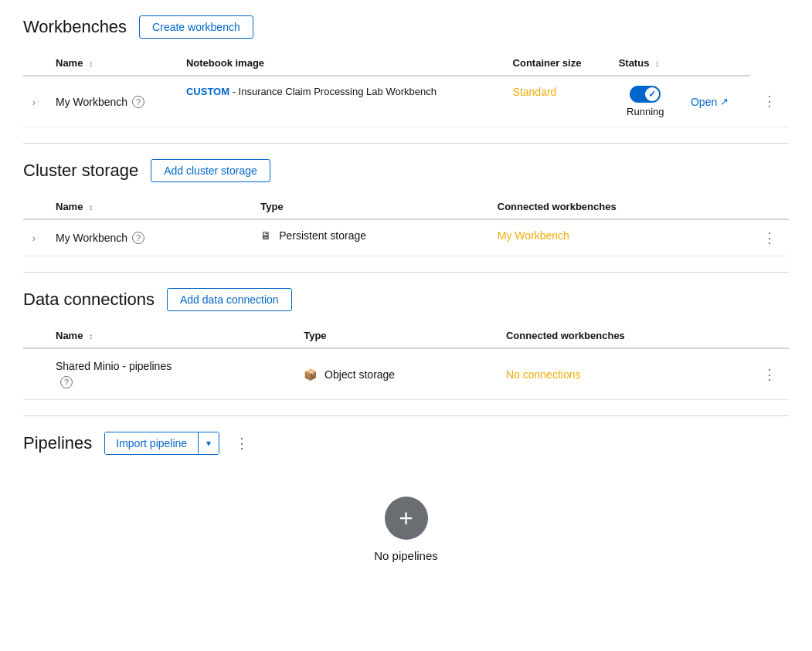 The width and height of the screenshot is (812, 651). I want to click on dc-connected-label: No connections, so click(544, 375).